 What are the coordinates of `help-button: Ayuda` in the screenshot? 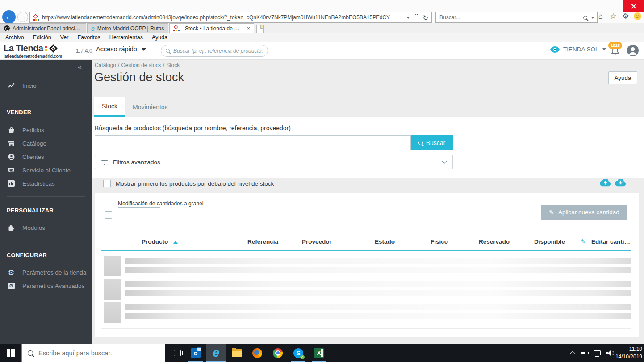 It's located at (623, 78).